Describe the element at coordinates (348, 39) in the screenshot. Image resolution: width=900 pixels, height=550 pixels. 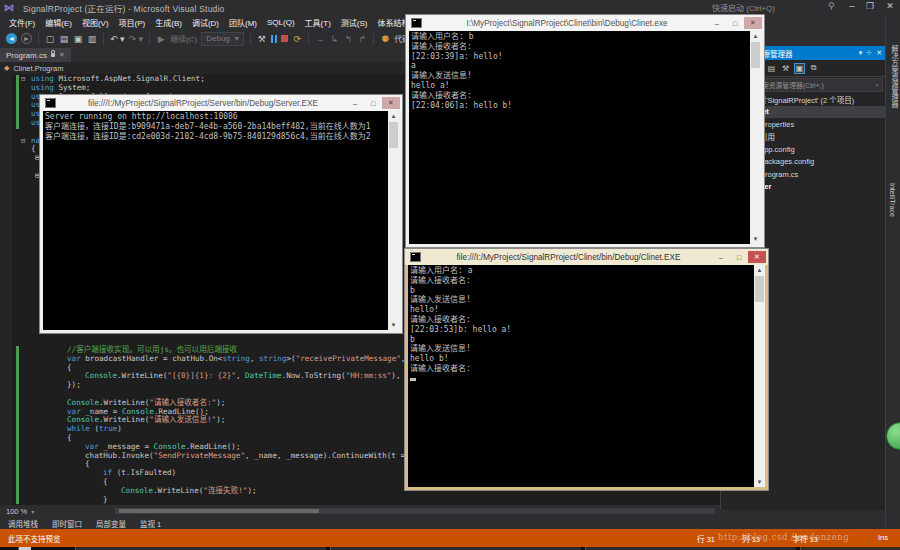
I see `step-over-icon: ↰` at that location.